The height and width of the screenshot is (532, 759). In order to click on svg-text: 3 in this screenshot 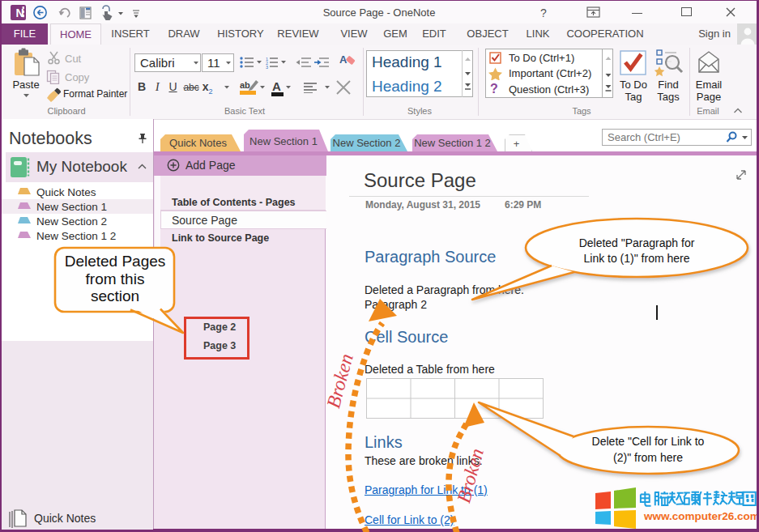, I will do `click(267, 67)`.